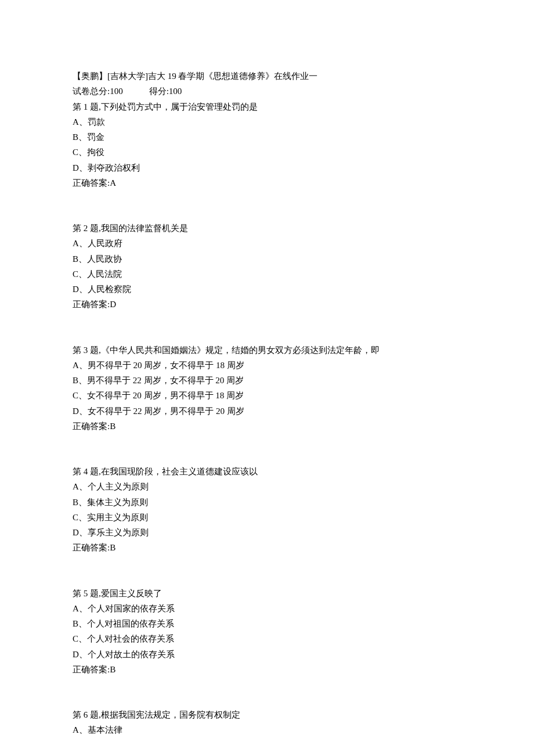 The width and height of the screenshot is (534, 756). What do you see at coordinates (267, 152) in the screenshot?
I see `question-option: C、拘役` at bounding box center [267, 152].